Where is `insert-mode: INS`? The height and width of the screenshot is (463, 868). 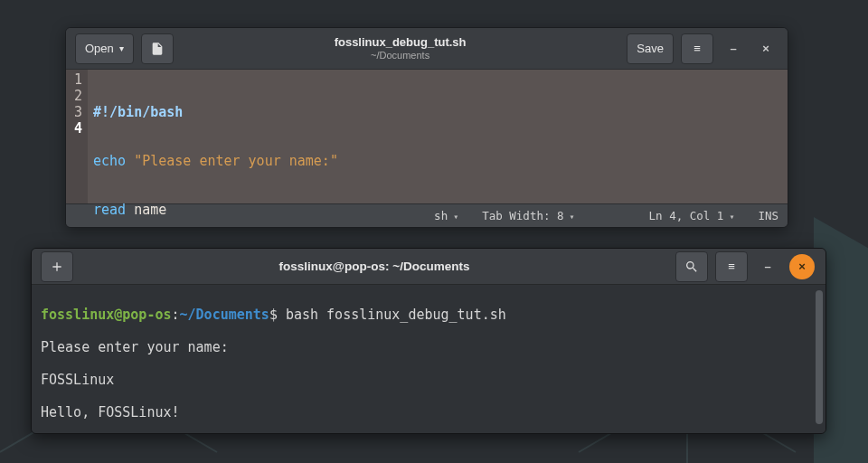
insert-mode: INS is located at coordinates (769, 215).